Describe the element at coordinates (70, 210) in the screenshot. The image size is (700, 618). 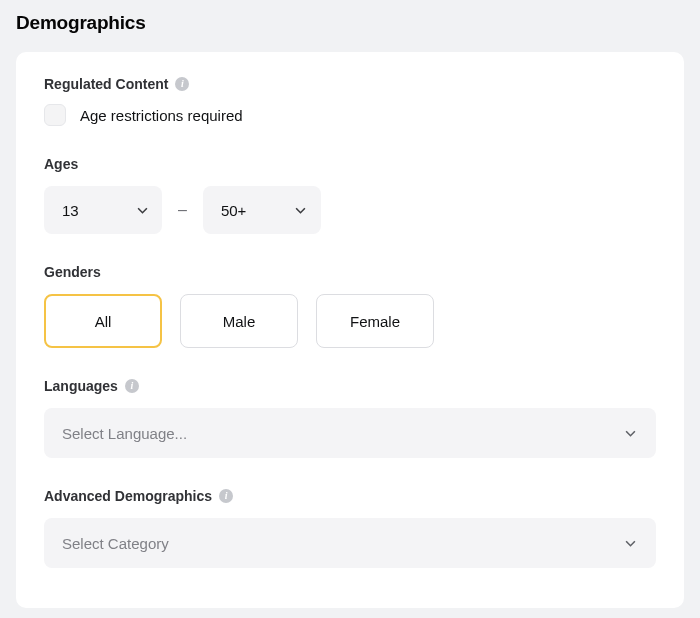
I see `age-min-value: 13` at that location.